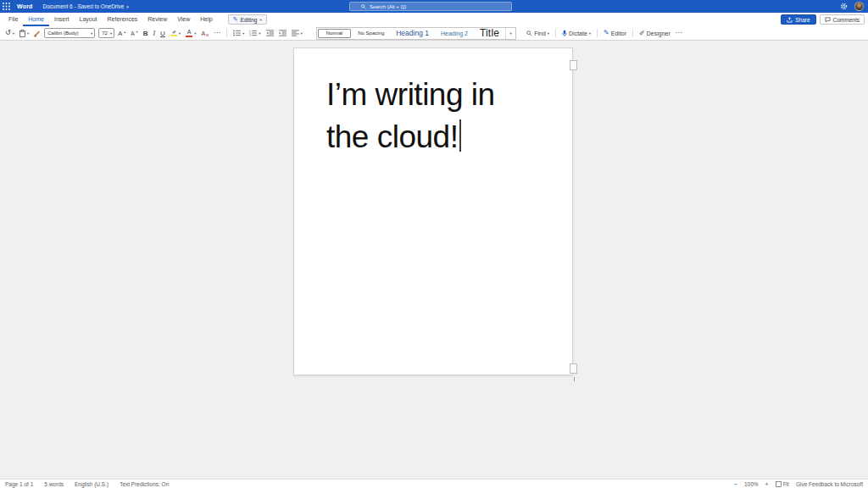 The image size is (868, 488). I want to click on user-avatar, so click(860, 7).